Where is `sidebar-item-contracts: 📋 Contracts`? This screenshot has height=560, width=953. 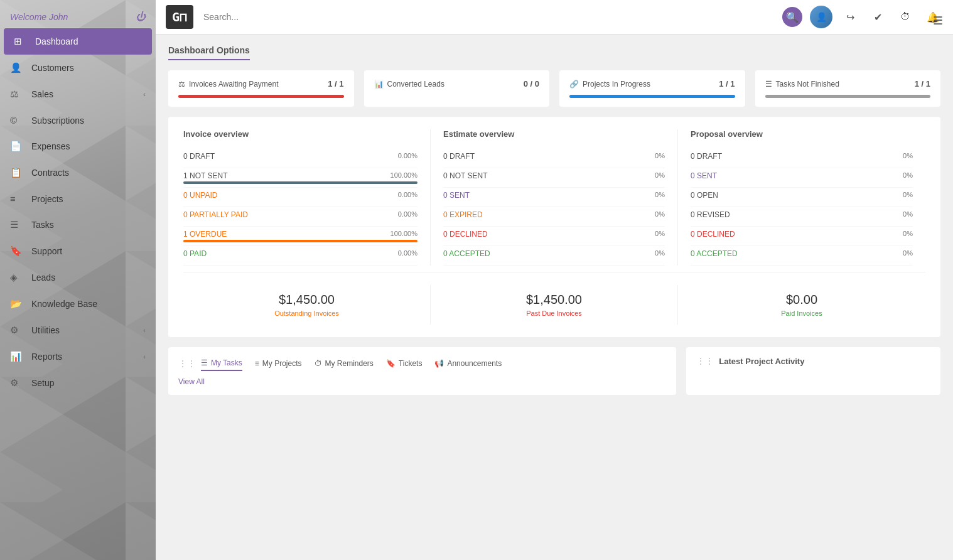
sidebar-item-contracts: 📋 Contracts is located at coordinates (78, 173).